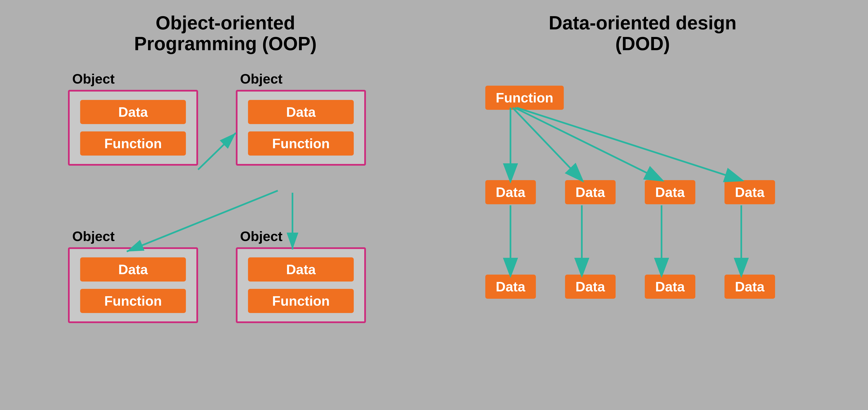 Image resolution: width=868 pixels, height=410 pixels. I want to click on object-box-1: Data Function, so click(133, 127).